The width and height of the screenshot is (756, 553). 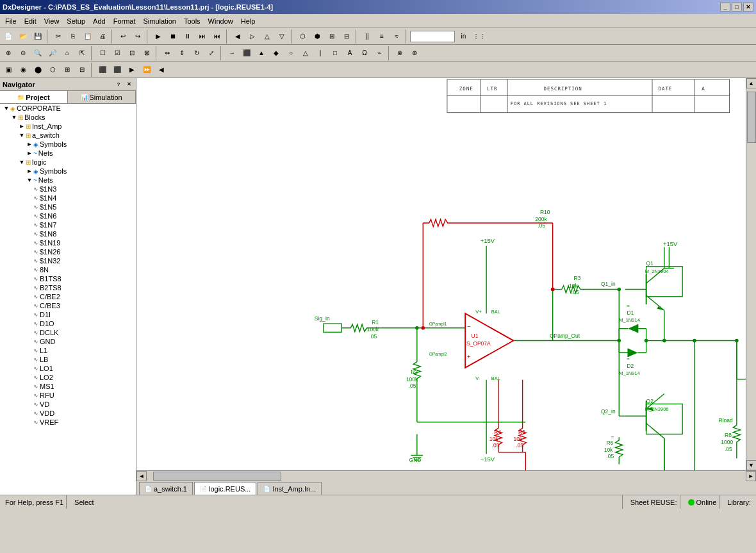 What do you see at coordinates (197, 53) in the screenshot?
I see `tb2-btn13: ↻` at bounding box center [197, 53].